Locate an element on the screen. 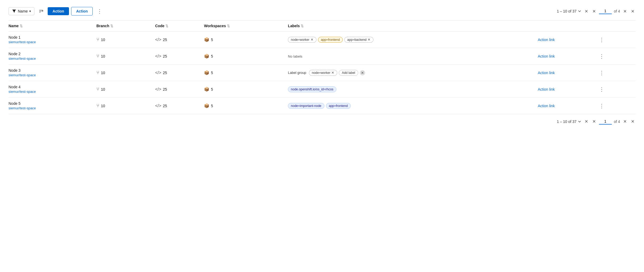 This screenshot has height=272, width=644. node-link-4: siemur/test-space is located at coordinates (50, 92).